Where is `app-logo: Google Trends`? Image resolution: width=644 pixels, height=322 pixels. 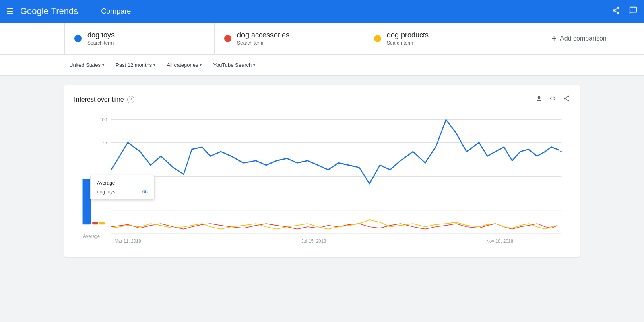
app-logo: Google Trends is located at coordinates (49, 11).